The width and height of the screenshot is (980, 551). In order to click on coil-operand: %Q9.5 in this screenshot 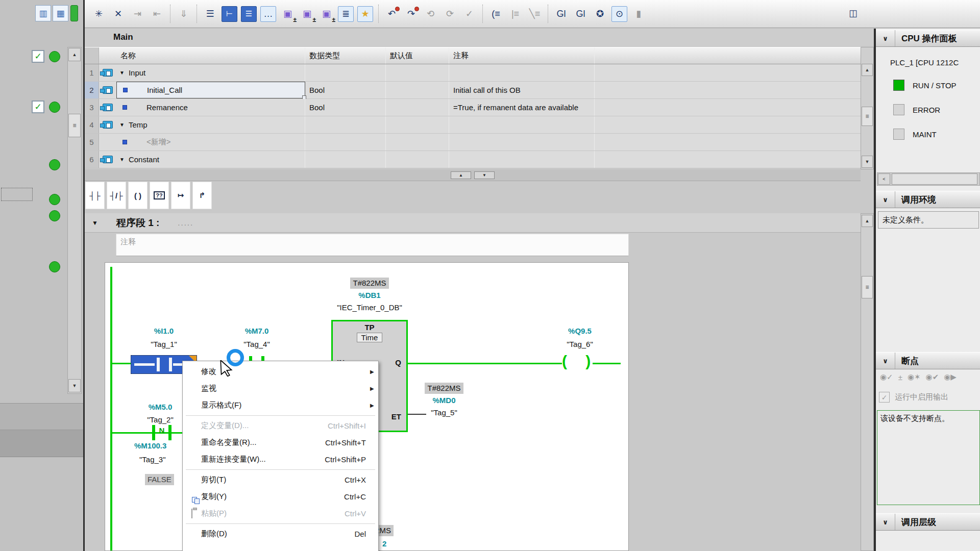, I will do `click(580, 331)`.